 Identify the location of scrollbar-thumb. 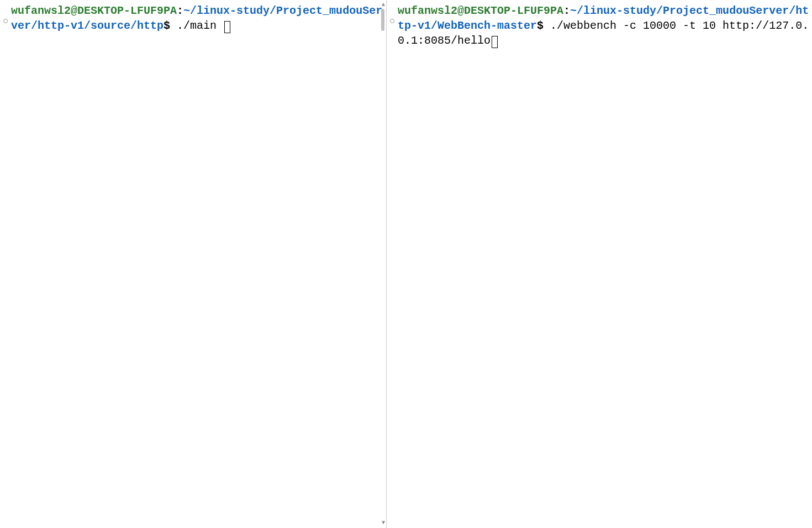
(383, 20).